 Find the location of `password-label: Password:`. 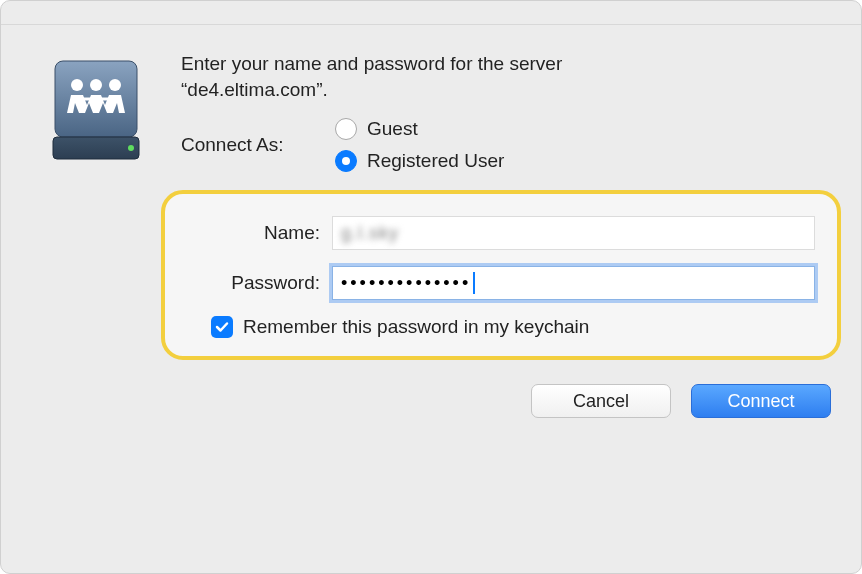

password-label: Password: is located at coordinates (260, 283).